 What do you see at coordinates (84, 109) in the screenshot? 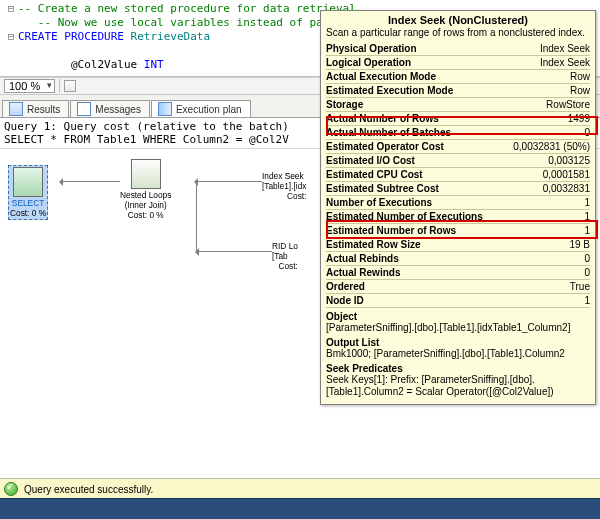
I see `messages-icon` at bounding box center [84, 109].